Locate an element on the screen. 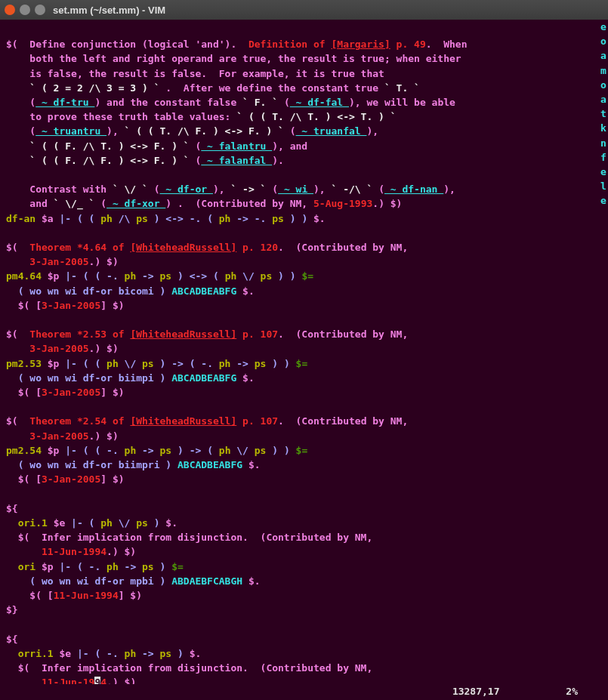  close-icon is located at coordinates (10, 10).